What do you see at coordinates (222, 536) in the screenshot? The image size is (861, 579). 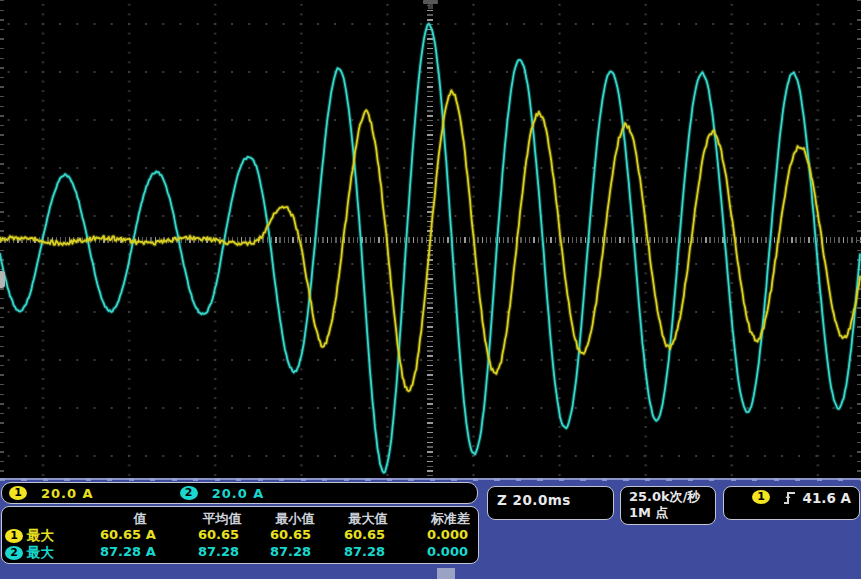 I see `meas-1-mean: 60.65` at bounding box center [222, 536].